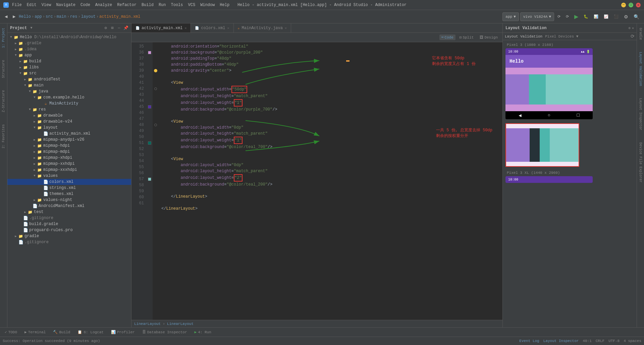 This screenshot has height=345, width=644. I want to click on logcat-tab: 📋 6: Logcat, so click(91, 332).